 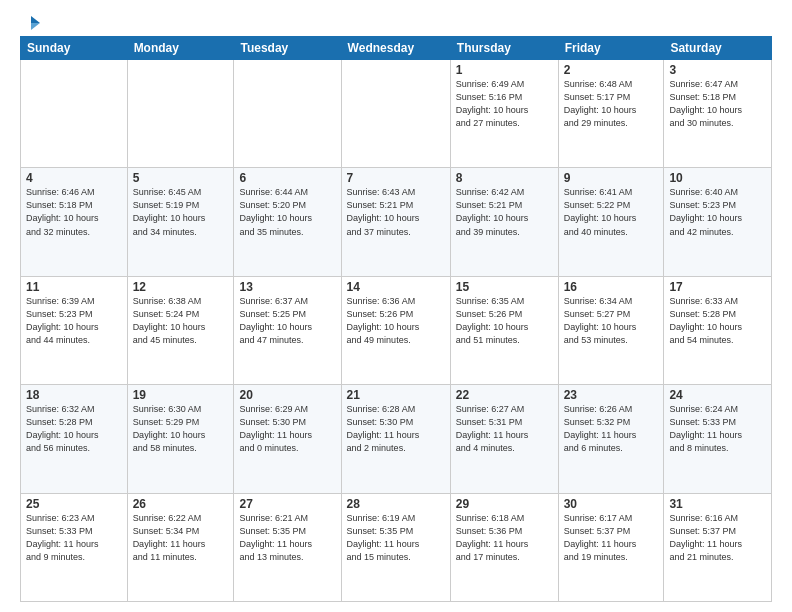 What do you see at coordinates (612, 70) in the screenshot?
I see `day-number: 2` at bounding box center [612, 70].